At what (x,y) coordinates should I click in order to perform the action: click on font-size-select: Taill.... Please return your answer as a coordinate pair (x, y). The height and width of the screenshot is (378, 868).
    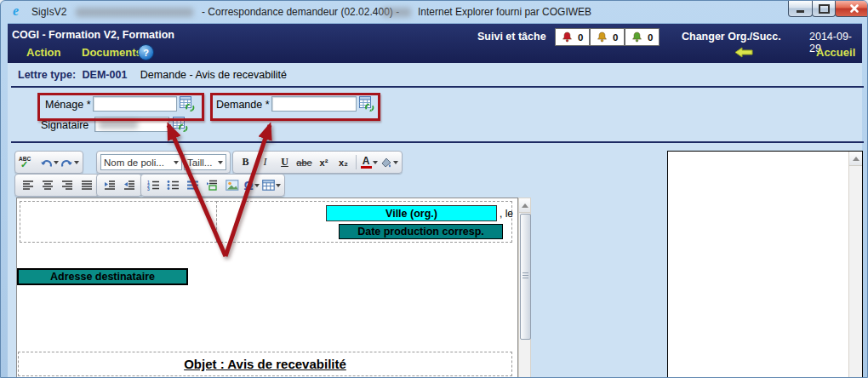
    Looking at the image, I should click on (205, 162).